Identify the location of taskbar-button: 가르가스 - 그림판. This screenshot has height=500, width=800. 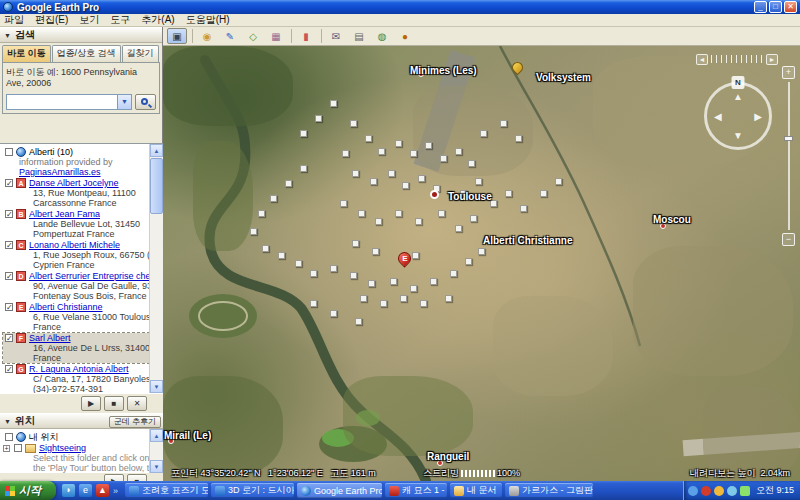
(549, 490).